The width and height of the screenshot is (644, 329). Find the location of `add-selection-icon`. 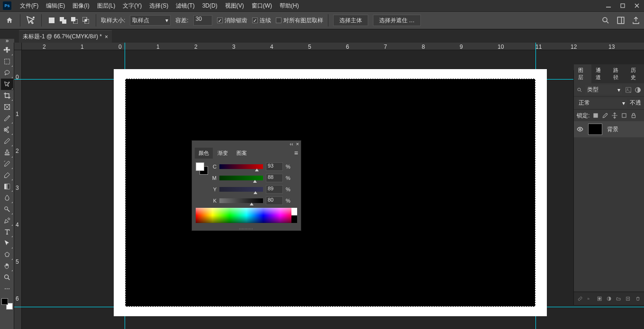

add-selection-icon is located at coordinates (63, 20).